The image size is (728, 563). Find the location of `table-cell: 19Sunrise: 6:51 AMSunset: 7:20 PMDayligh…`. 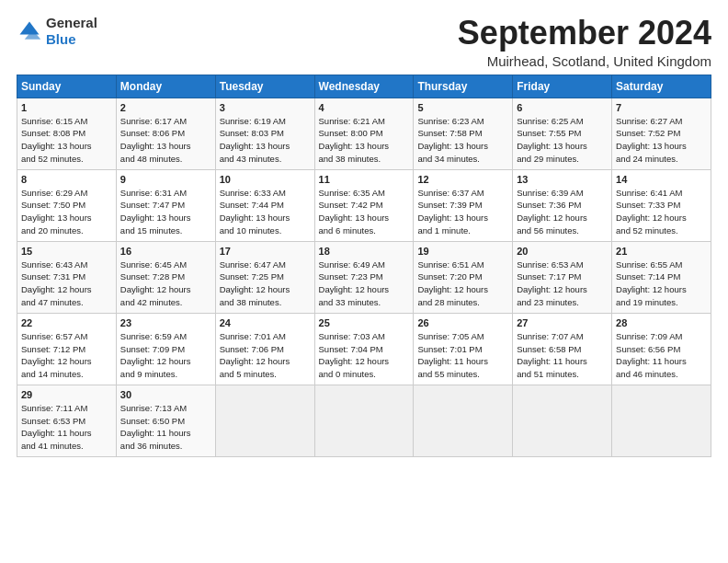

table-cell: 19Sunrise: 6:51 AMSunset: 7:20 PMDayligh… is located at coordinates (463, 277).